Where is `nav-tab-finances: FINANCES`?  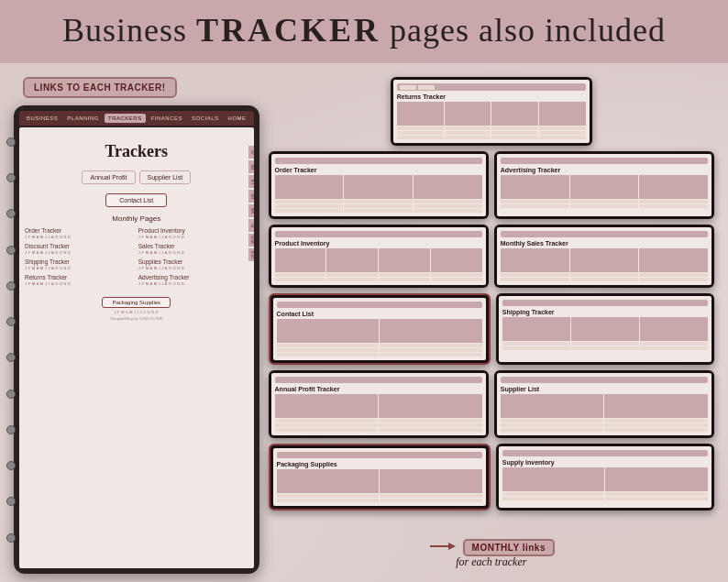 nav-tab-finances: FINANCES is located at coordinates (167, 118).